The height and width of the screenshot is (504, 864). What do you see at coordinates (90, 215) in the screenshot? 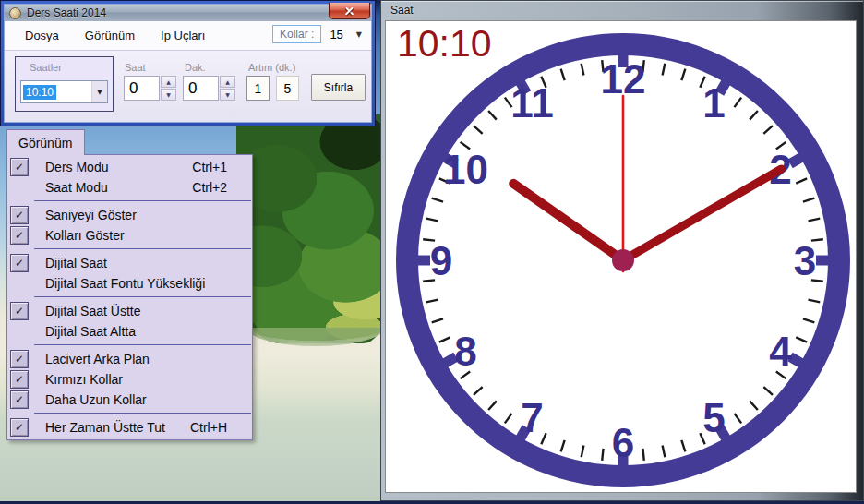
I see `menu-item-label: Saniyeyi Göster` at bounding box center [90, 215].